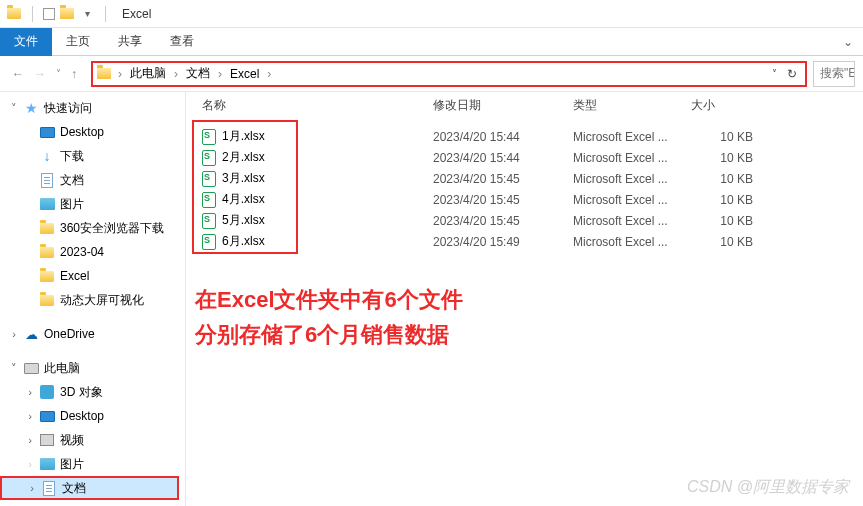 Image resolution: width=863 pixels, height=506 pixels. What do you see at coordinates (40, 74) in the screenshot?
I see `forward-button: →` at bounding box center [40, 74].